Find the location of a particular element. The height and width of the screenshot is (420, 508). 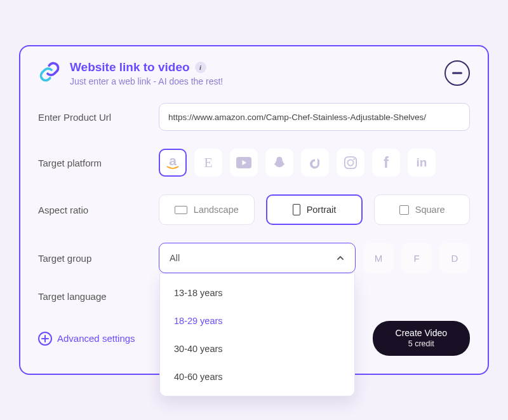

aspect-list: Landscape Portrait Square is located at coordinates (314, 210).